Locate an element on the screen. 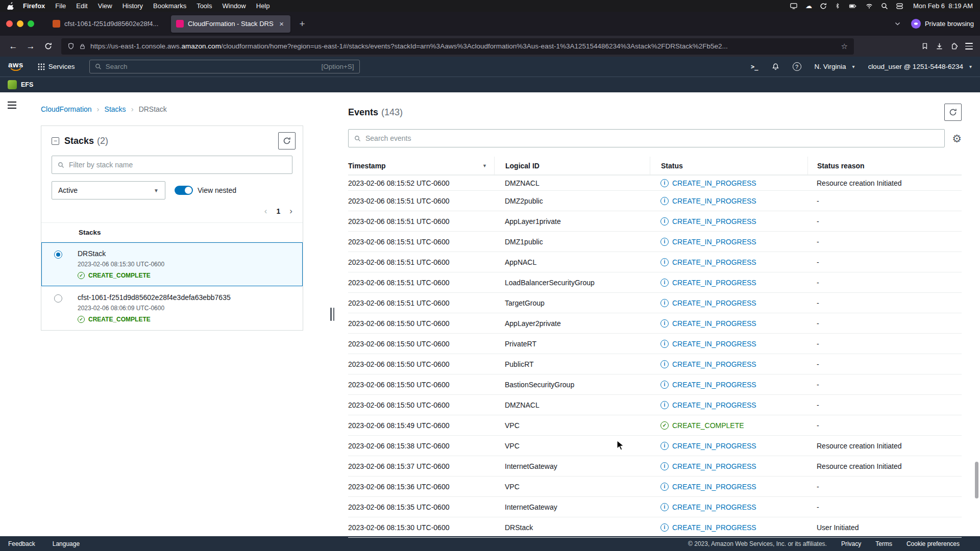  cloud-icon: ☁ is located at coordinates (808, 6).